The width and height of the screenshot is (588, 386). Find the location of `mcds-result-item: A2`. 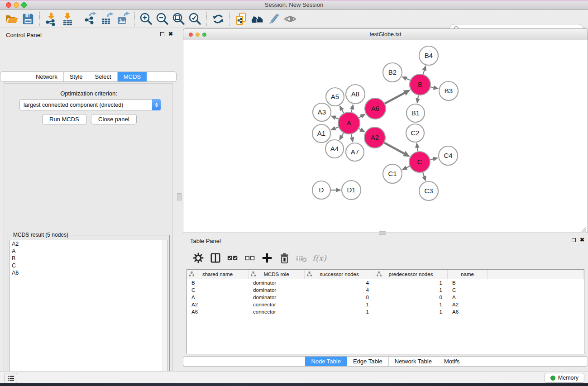

mcds-result-item: A2 is located at coordinates (89, 244).